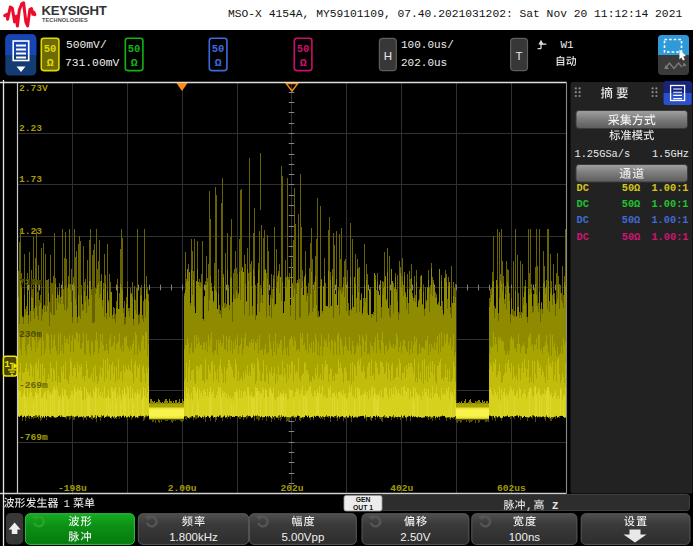 The height and width of the screenshot is (546, 693). Describe the element at coordinates (34, 386) in the screenshot. I see `svg-text: -269m` at that location.